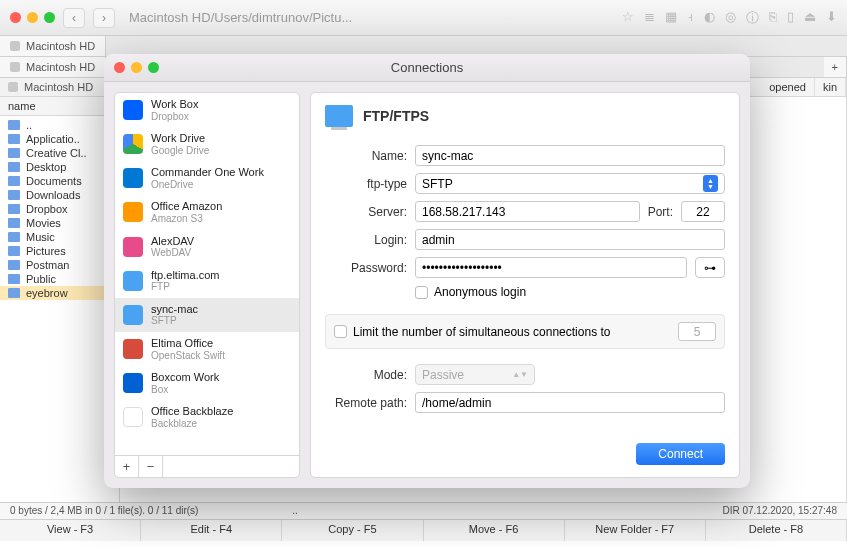 The height and width of the screenshot is (547, 847). What do you see at coordinates (207, 212) in the screenshot?
I see `connection-item: Office AmazonAmazon S3` at bounding box center [207, 212].